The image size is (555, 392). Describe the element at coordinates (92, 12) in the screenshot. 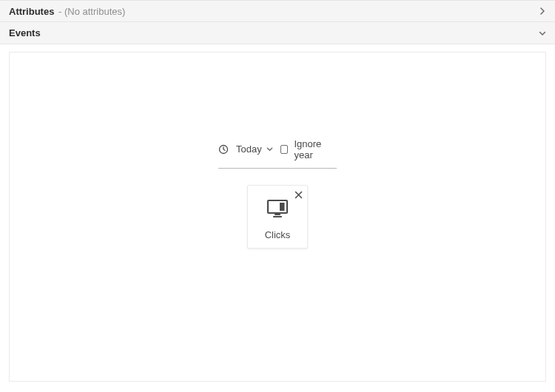

I see `attributes-subtitle: - (No attributes)` at that location.